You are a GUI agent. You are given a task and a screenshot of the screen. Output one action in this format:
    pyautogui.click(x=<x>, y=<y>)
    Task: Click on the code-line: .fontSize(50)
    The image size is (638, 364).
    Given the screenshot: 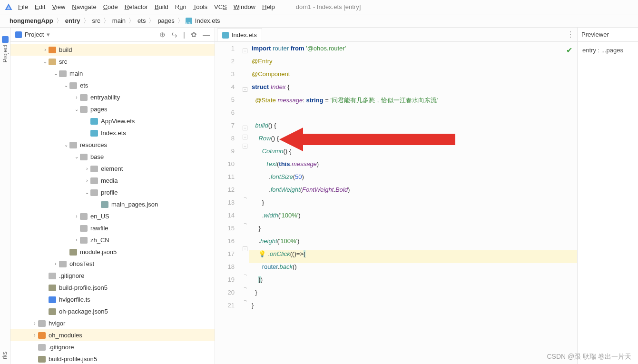 What is the action you would take?
    pyautogui.click(x=413, y=180)
    